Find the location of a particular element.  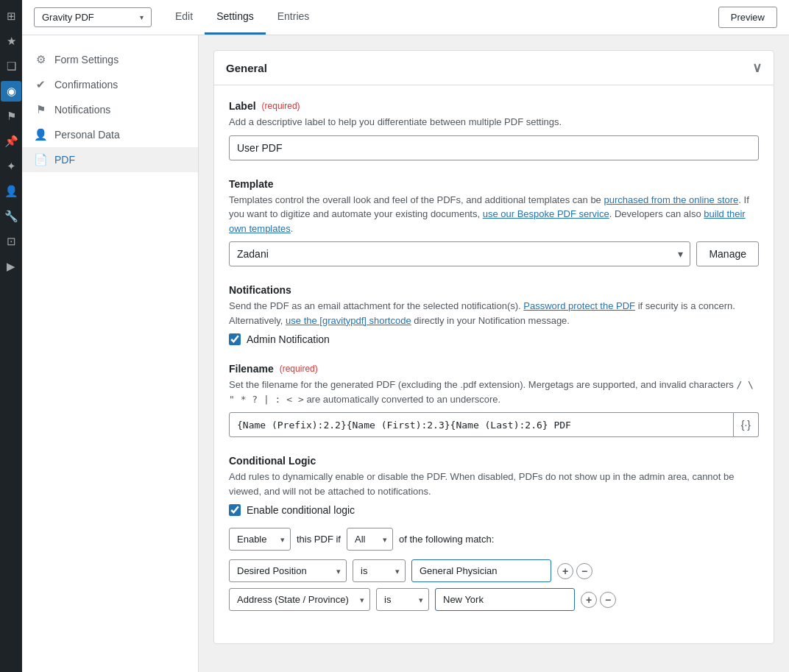

tab-entries: Entries is located at coordinates (294, 18).